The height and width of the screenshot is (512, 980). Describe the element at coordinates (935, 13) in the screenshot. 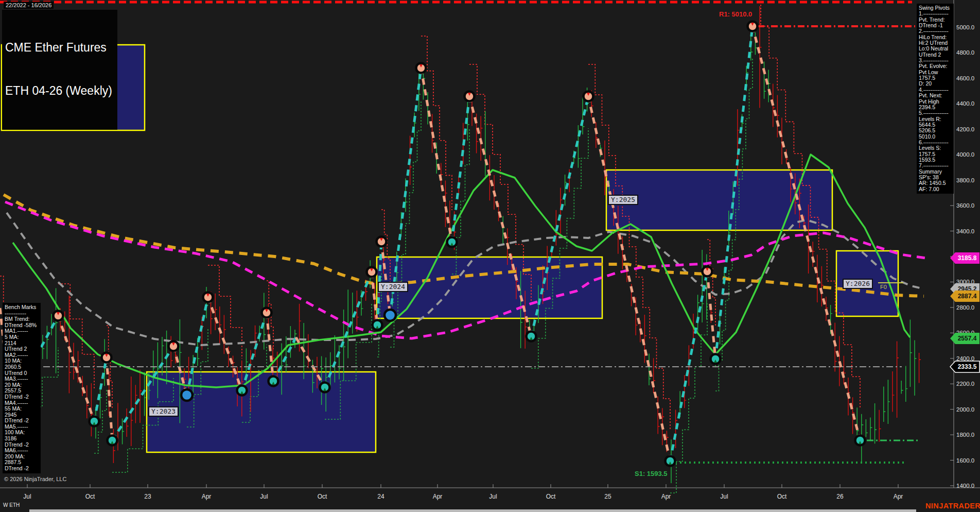

I see `panel-line: 1.--------------` at that location.